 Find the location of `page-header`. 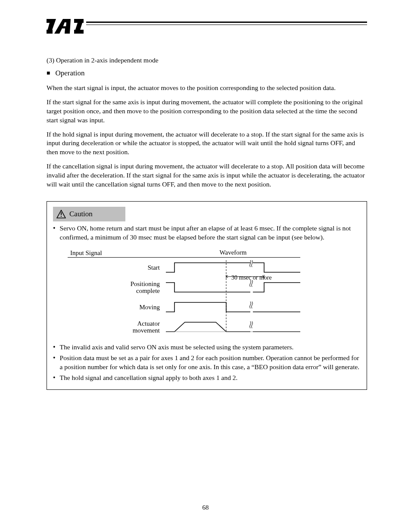

page-header is located at coordinates (207, 28).